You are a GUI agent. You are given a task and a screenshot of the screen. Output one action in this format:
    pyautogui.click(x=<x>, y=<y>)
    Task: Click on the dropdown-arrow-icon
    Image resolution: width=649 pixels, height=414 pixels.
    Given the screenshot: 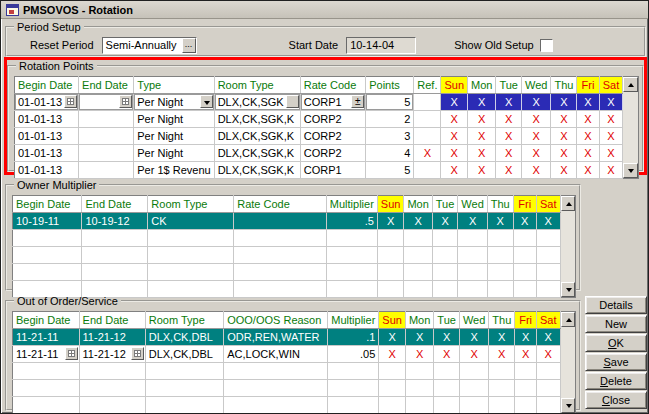 What is the action you would take?
    pyautogui.click(x=206, y=102)
    